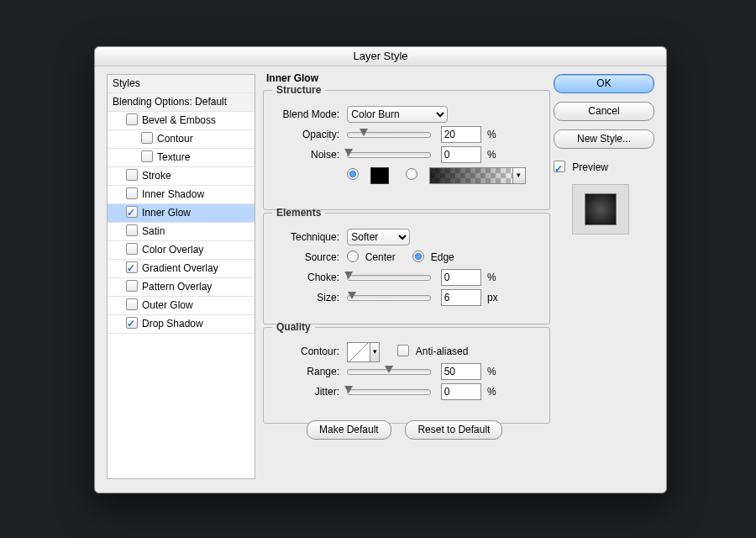 The image size is (756, 538). Describe the element at coordinates (173, 194) in the screenshot. I see `style-row-label: Inner Shadow` at that location.